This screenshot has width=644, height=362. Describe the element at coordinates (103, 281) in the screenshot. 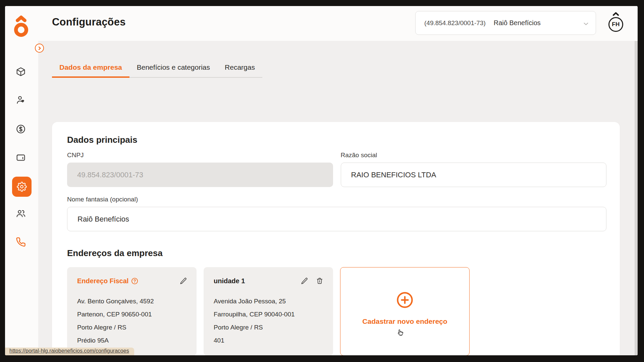

I see `address-card-title: Endereço Fiscal` at that location.